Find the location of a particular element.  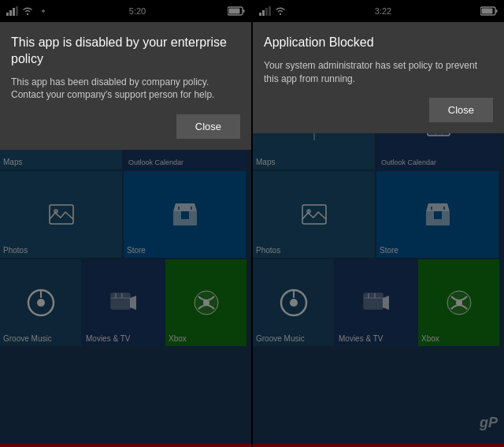

dialog-body-left: This app has been disabled by company po… is located at coordinates (126, 89).